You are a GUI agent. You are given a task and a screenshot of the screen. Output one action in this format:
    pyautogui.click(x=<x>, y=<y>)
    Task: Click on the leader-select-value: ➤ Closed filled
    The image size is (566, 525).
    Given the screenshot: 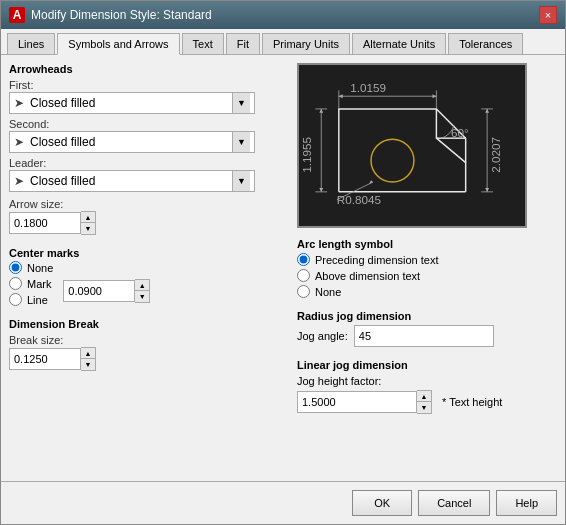 What is the action you would take?
    pyautogui.click(x=54, y=181)
    